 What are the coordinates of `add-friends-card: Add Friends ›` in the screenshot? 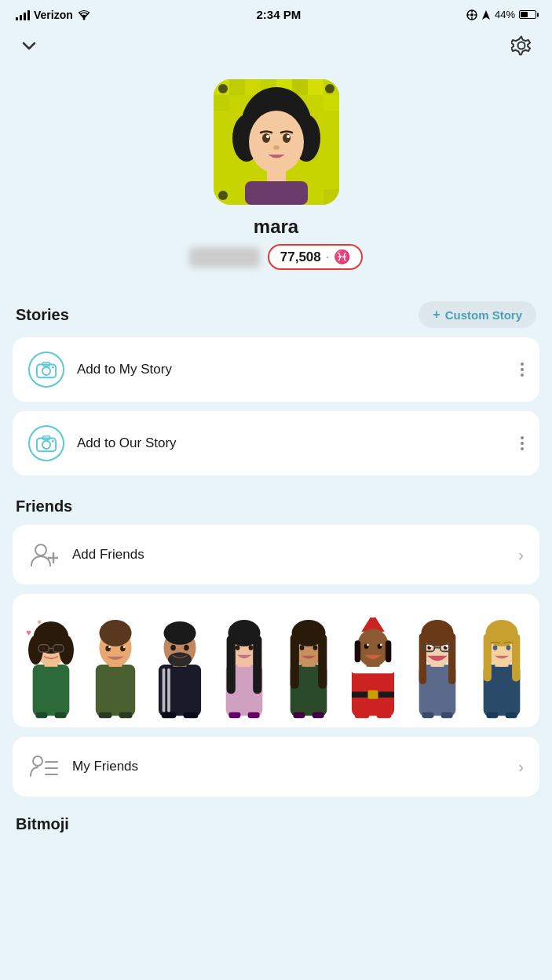 It's located at (276, 555).